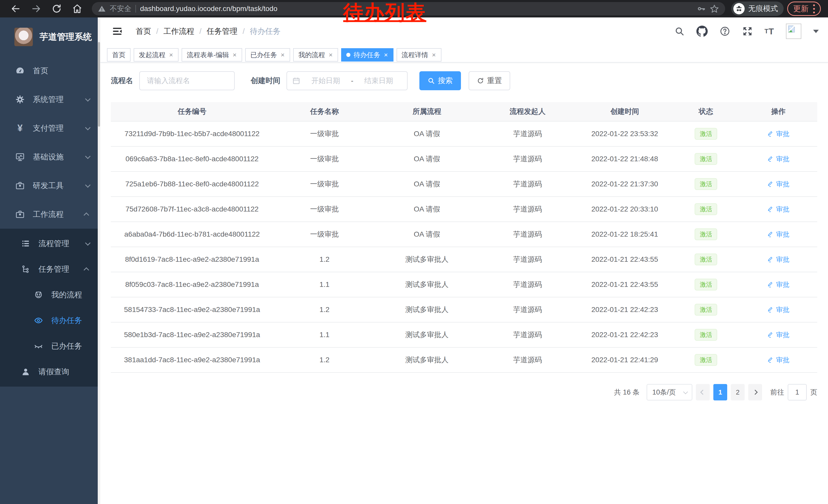 Image resolution: width=828 pixels, height=504 pixels. What do you see at coordinates (50, 269) in the screenshot?
I see `sidebar-item-task-mgmt: 任务管理` at bounding box center [50, 269].